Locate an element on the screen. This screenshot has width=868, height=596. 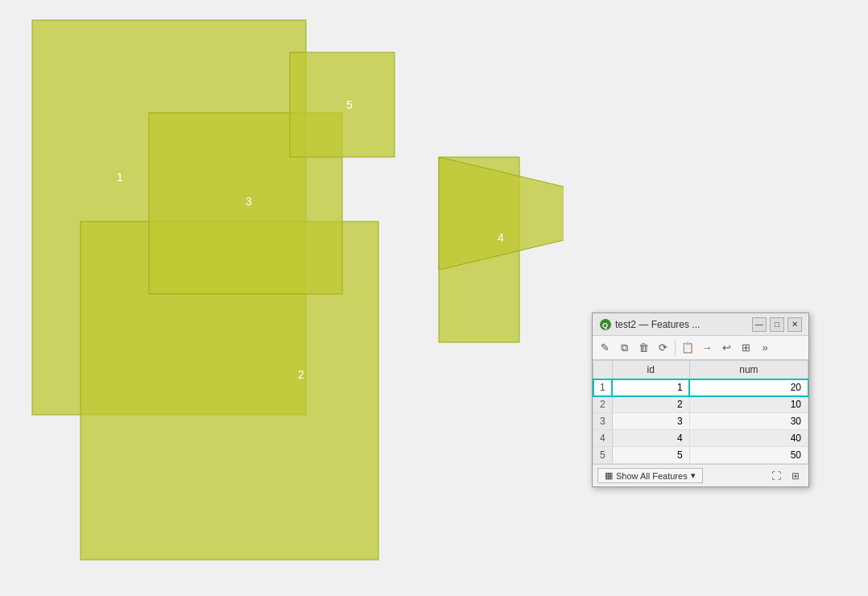
refresh-button: ⟳ is located at coordinates (663, 348).